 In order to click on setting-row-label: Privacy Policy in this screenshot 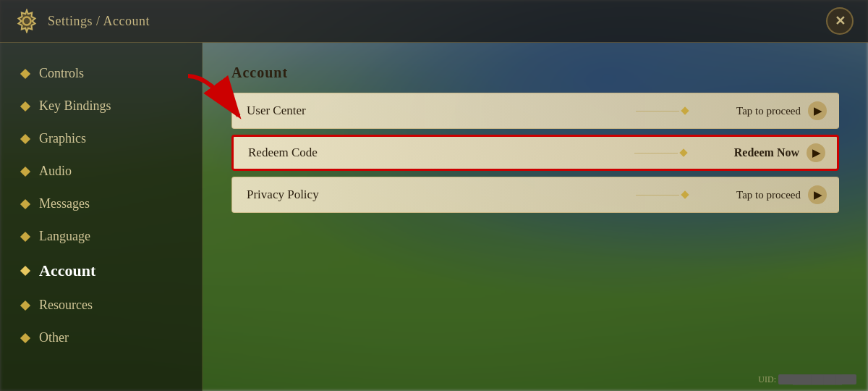, I will do `click(431, 195)`.